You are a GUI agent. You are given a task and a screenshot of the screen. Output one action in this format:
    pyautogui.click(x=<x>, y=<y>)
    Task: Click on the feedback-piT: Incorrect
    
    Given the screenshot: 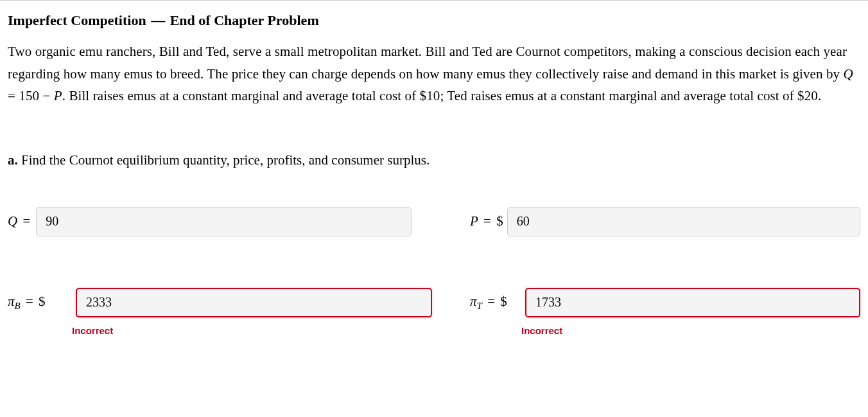 What is the action you would take?
    pyautogui.click(x=665, y=330)
    